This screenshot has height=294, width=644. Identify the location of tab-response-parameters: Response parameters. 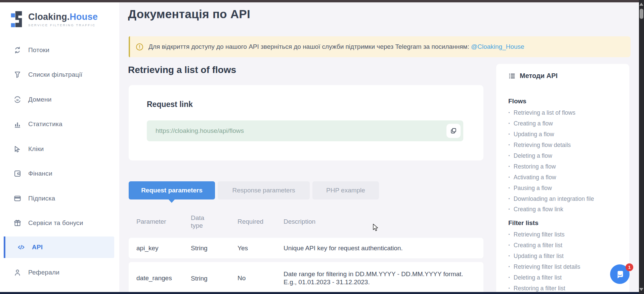
(264, 190).